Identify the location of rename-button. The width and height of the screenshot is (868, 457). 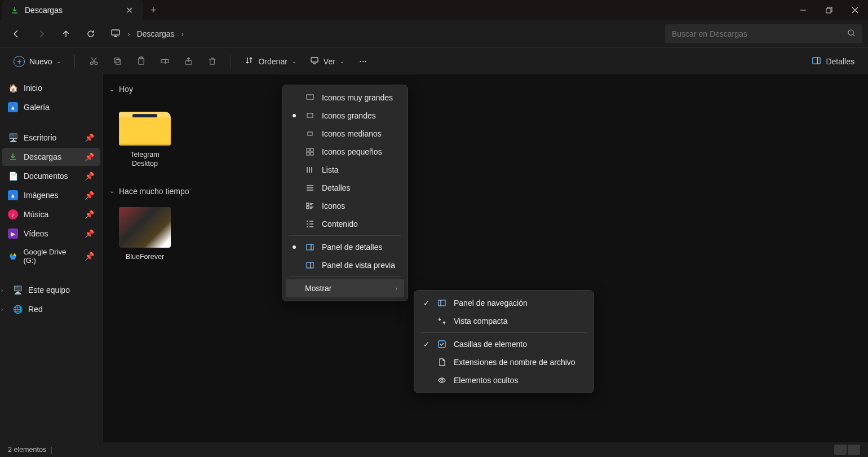
(165, 61).